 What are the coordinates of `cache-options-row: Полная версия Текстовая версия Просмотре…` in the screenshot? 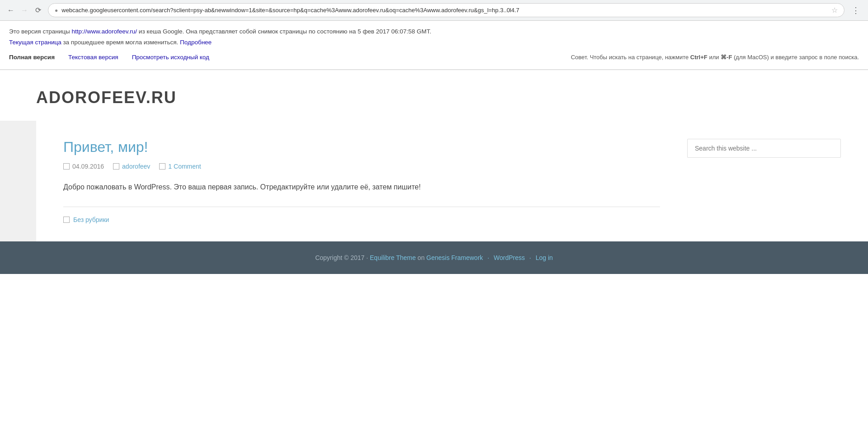 It's located at (434, 57).